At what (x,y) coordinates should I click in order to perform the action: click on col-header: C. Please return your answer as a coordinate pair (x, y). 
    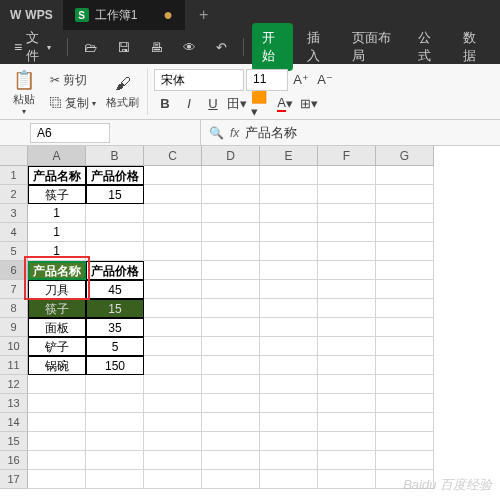
    Looking at the image, I should click on (173, 156).